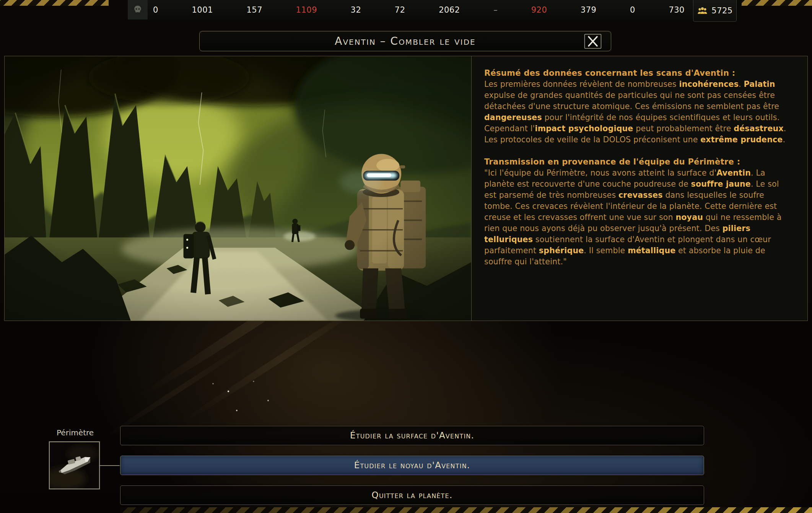 The image size is (812, 513). Describe the element at coordinates (307, 10) in the screenshot. I see `resource-group: 1109` at that location.